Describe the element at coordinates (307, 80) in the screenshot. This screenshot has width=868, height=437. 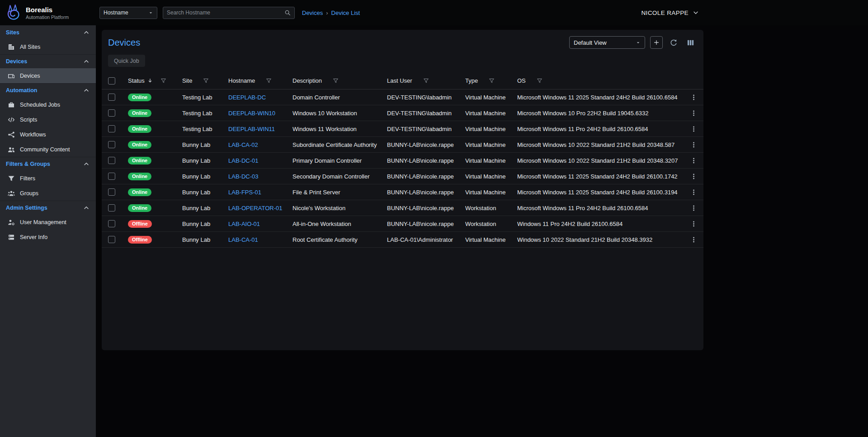
I see `column-header-description: Description` at that location.